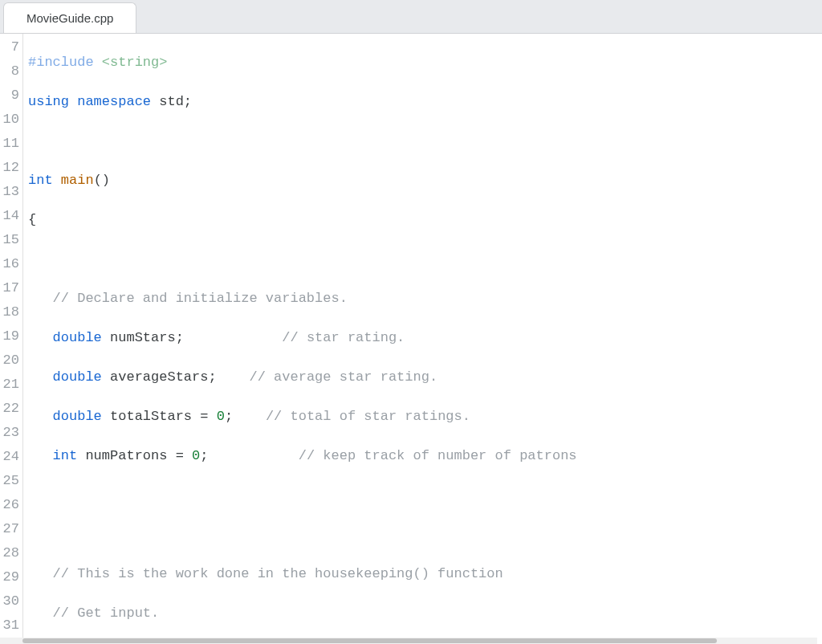 This screenshot has width=822, height=644. What do you see at coordinates (425, 181) in the screenshot?
I see `code-line: int main()` at bounding box center [425, 181].